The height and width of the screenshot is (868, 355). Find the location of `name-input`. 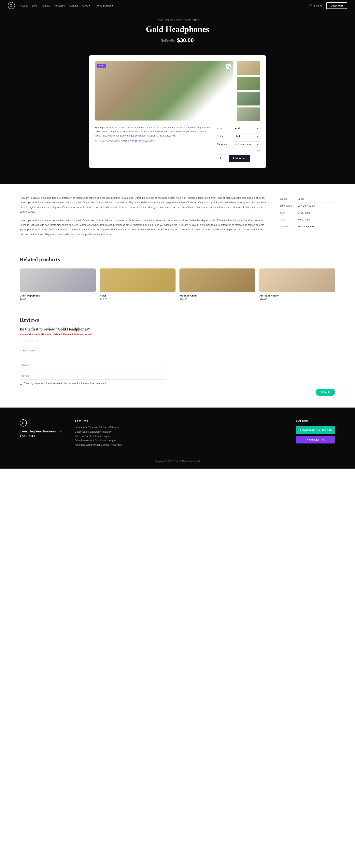

name-input is located at coordinates (92, 365).